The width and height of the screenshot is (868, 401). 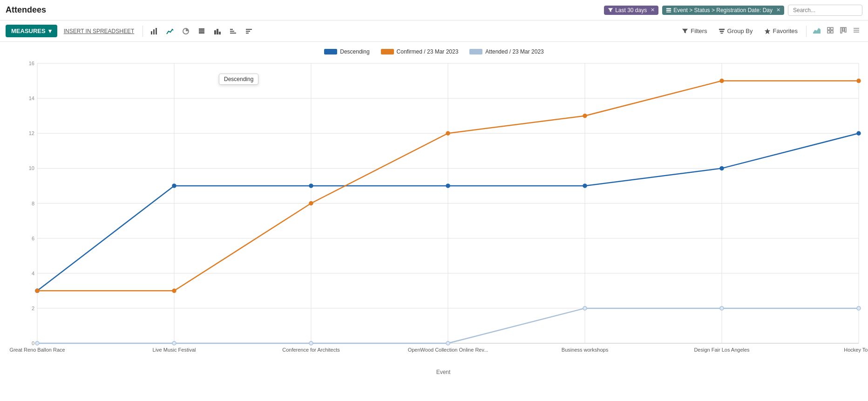 What do you see at coordinates (825, 10) in the screenshot?
I see `search-input` at bounding box center [825, 10].